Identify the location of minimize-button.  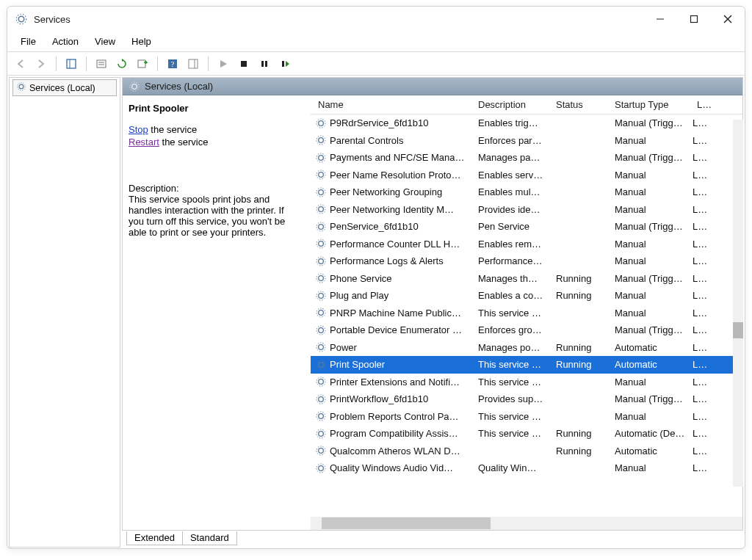
(660, 19).